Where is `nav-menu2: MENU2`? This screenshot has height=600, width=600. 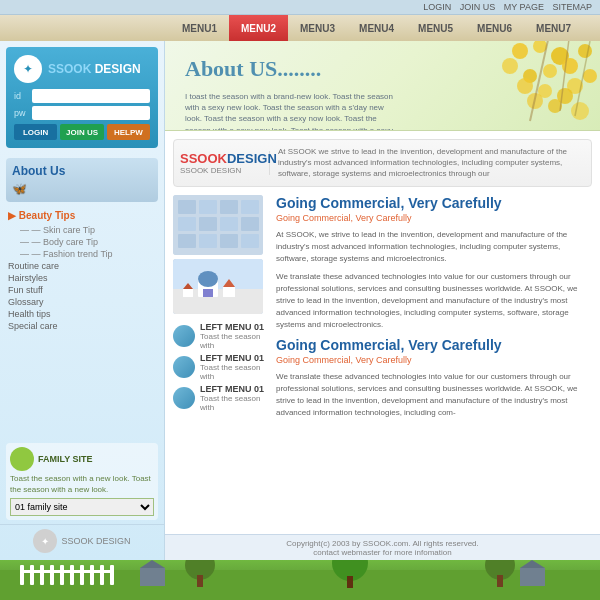 nav-menu2: MENU2 is located at coordinates (258, 28).